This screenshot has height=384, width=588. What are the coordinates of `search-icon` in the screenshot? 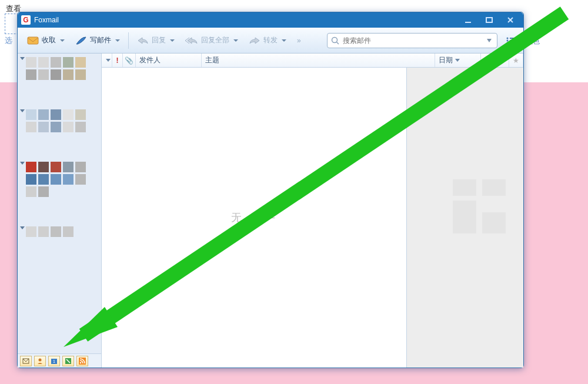 It's located at (335, 41).